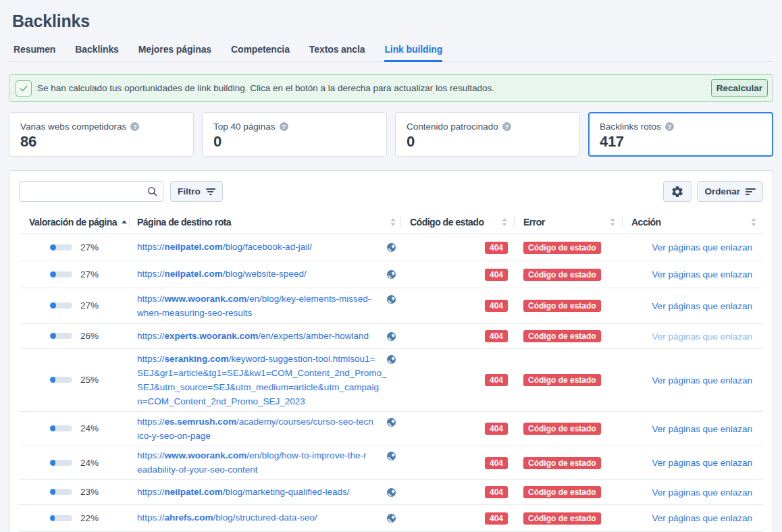 Image resolution: width=782 pixels, height=532 pixels. What do you see at coordinates (89, 428) in the screenshot?
I see `page-rating-percent: 24%` at bounding box center [89, 428].